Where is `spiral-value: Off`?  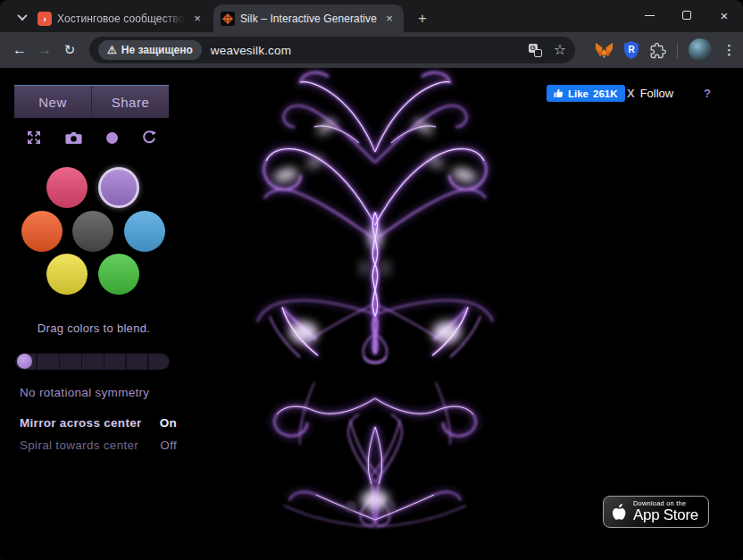
spiral-value: Off is located at coordinates (168, 445).